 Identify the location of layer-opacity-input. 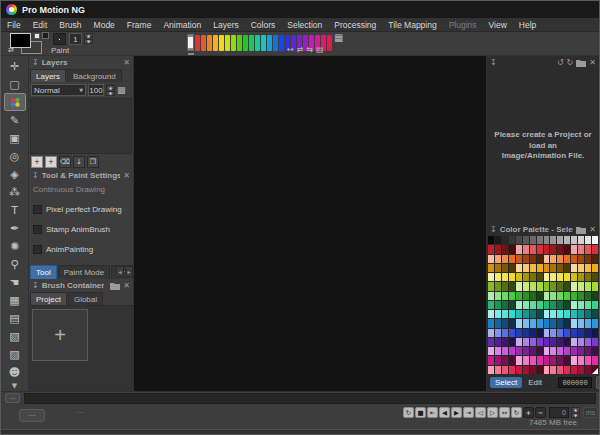
(96, 90).